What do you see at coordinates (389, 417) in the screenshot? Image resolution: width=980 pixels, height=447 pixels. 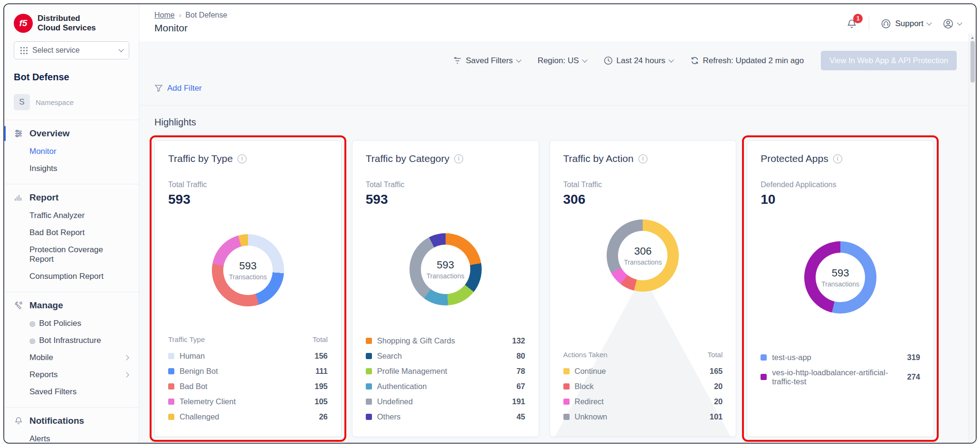 I see `legend-label: Others` at bounding box center [389, 417].